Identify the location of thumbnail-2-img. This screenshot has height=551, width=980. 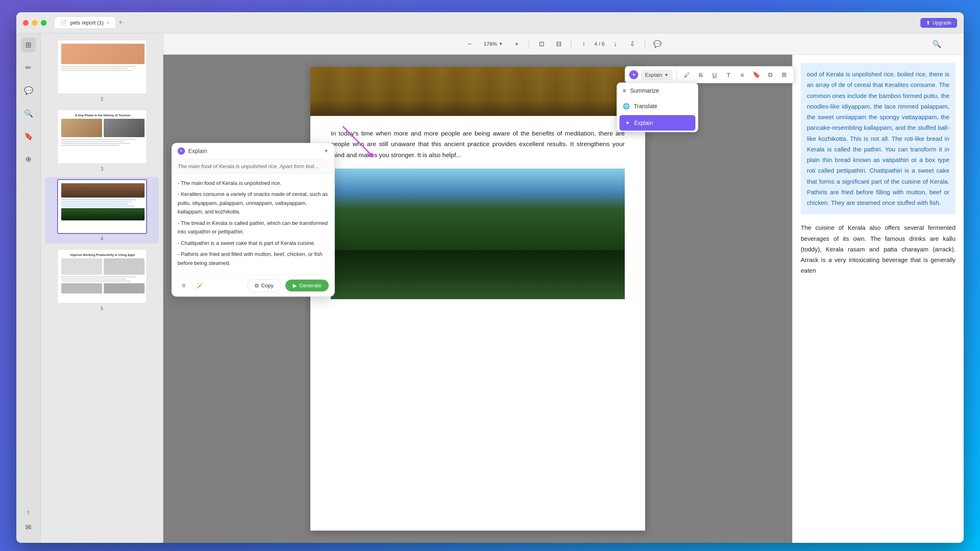
(102, 67).